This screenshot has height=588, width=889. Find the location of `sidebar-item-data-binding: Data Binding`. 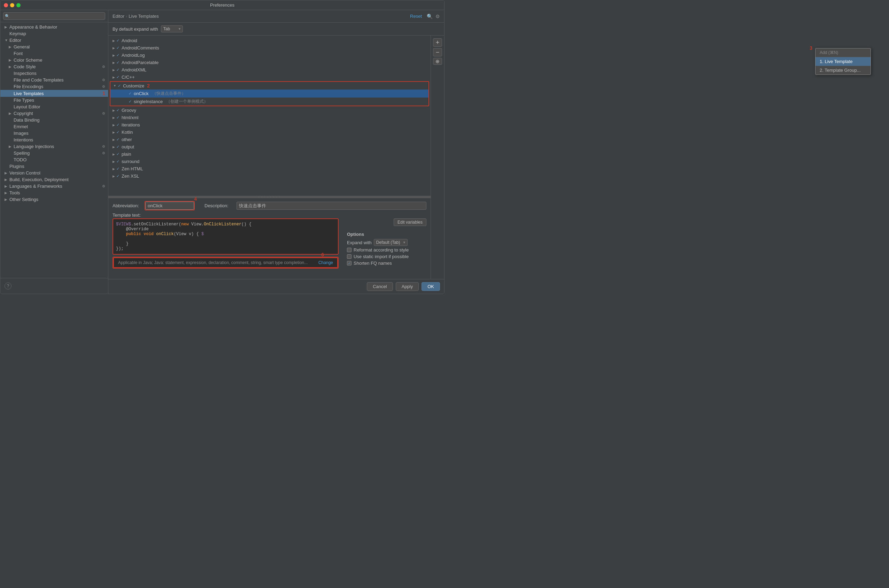

sidebar-item-data-binding: Data Binding is located at coordinates (54, 120).